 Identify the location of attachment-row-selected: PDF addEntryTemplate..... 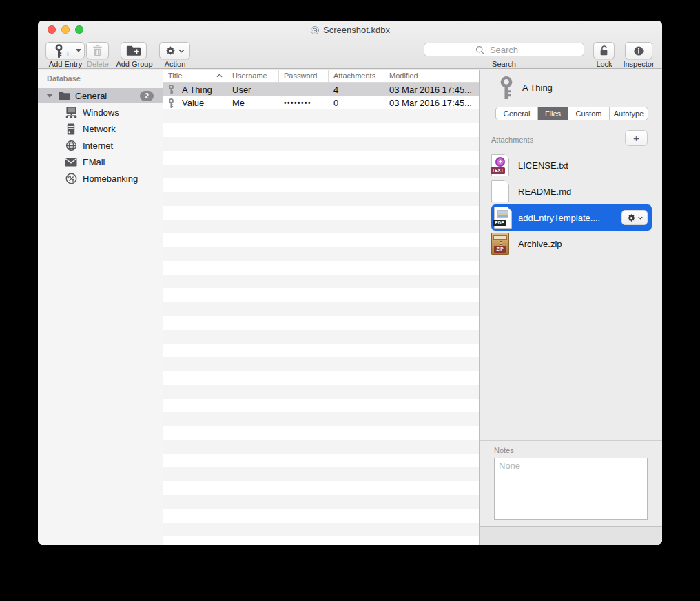
(572, 218).